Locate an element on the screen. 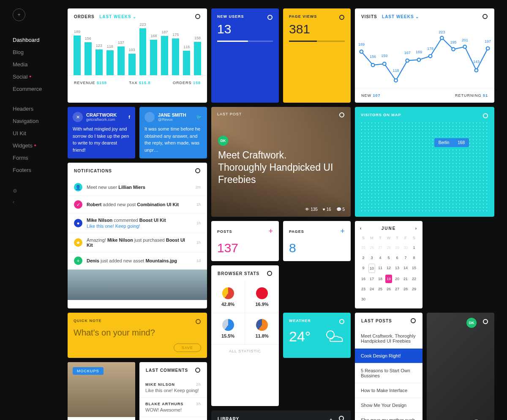 The width and height of the screenshot is (507, 420). map-marker-label: Berlin168 is located at coordinates (452, 143).